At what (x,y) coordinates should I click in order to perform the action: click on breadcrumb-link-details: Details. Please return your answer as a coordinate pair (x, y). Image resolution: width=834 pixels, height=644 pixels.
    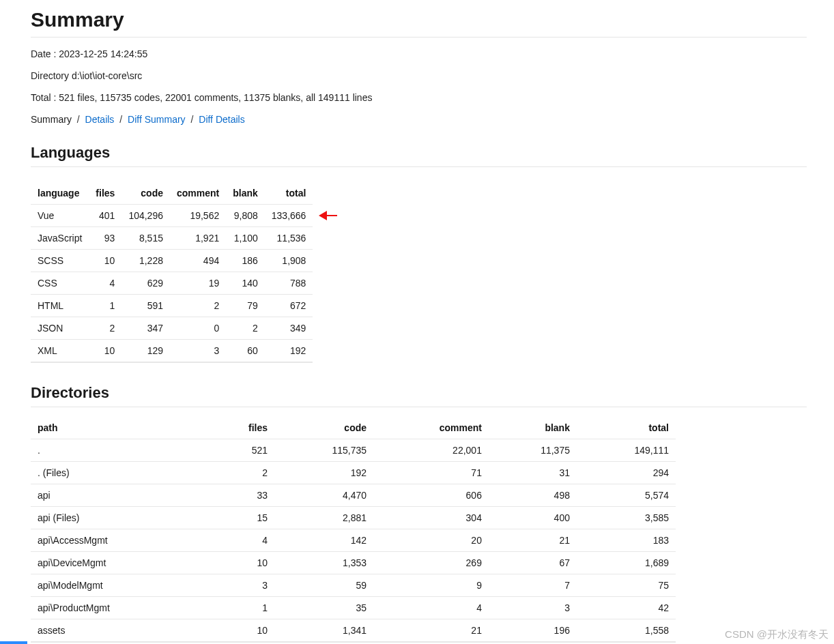
    Looking at the image, I should click on (100, 119).